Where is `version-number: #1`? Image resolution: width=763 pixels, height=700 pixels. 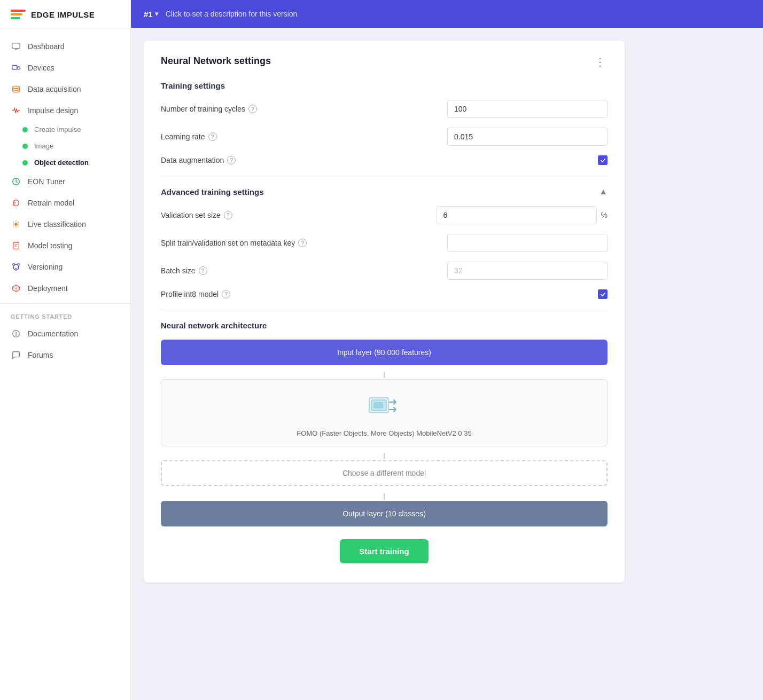
version-number: #1 is located at coordinates (149, 14).